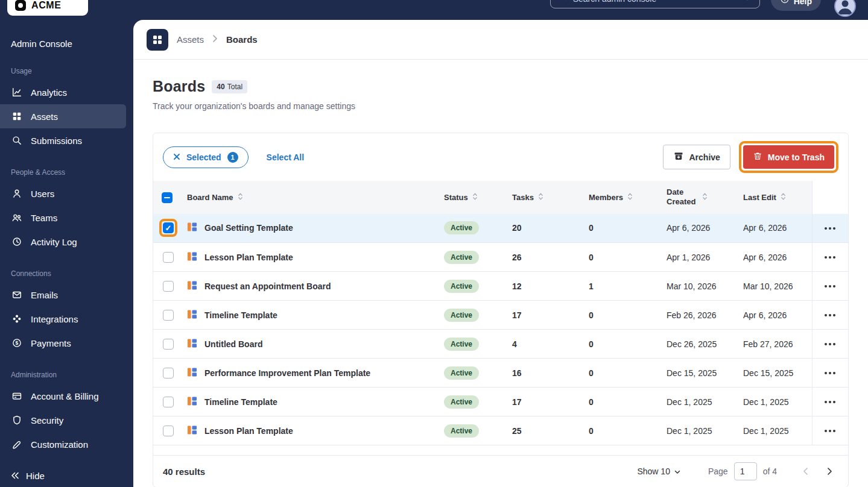 This screenshot has height=487, width=868. I want to click on sidebar-item-security: Security, so click(63, 420).